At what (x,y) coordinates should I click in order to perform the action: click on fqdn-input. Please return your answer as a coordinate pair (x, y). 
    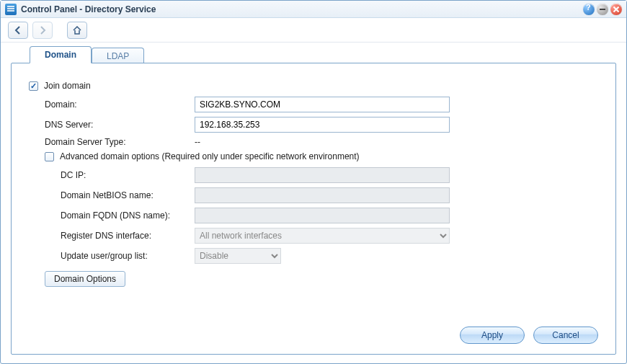
    Looking at the image, I should click on (322, 216).